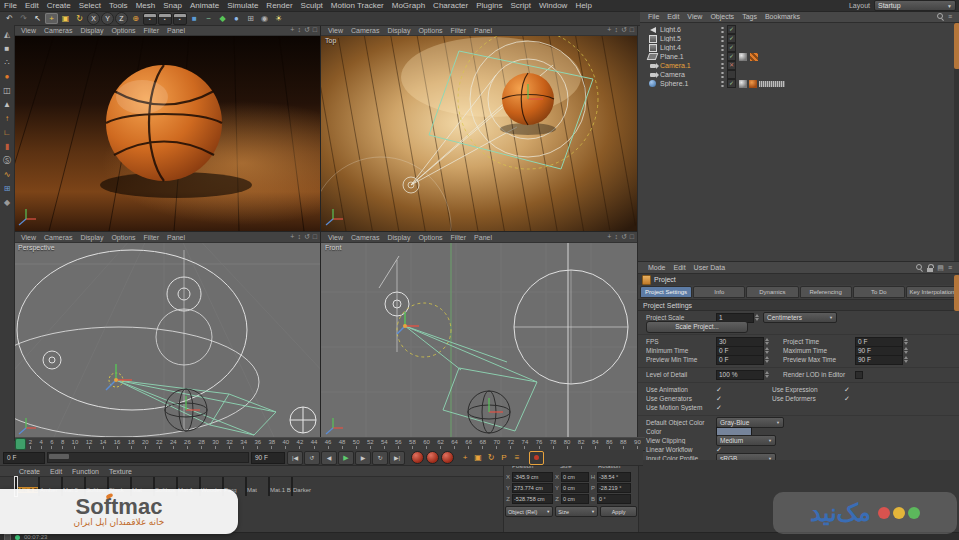 This screenshot has width=959, height=540. Describe the element at coordinates (8, 160) in the screenshot. I see `quantize-icon: Ⓢ` at that location.